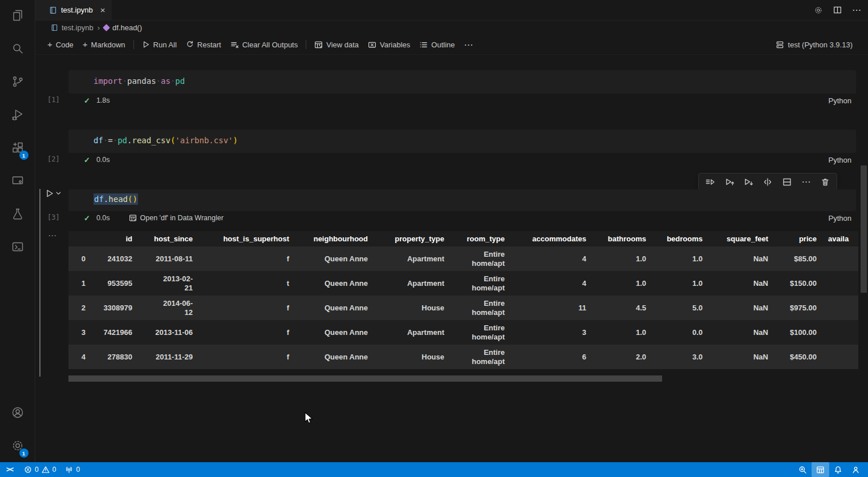 The height and width of the screenshot is (477, 868). What do you see at coordinates (803, 470) in the screenshot?
I see `zoom-indicator` at bounding box center [803, 470].